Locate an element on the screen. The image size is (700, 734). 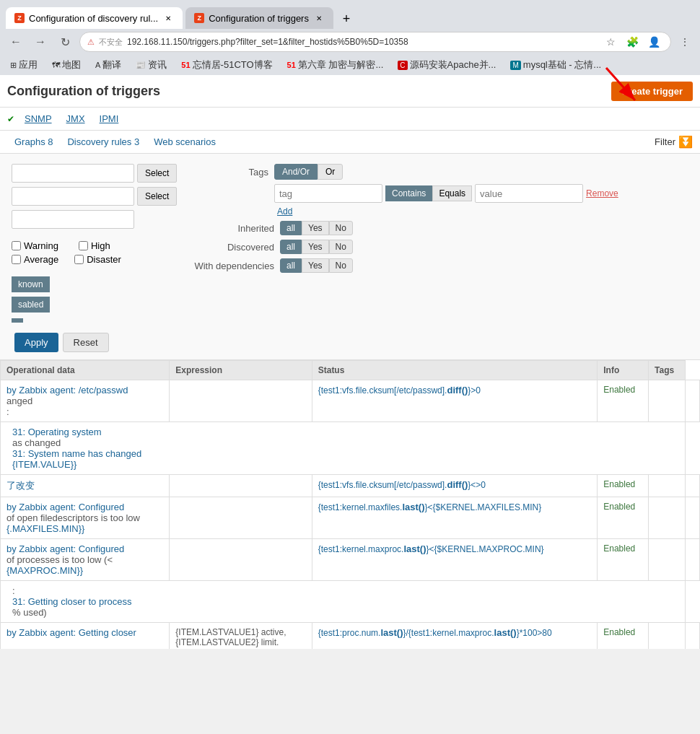
severity-section: Warning High Average is located at coordinates (95, 253).